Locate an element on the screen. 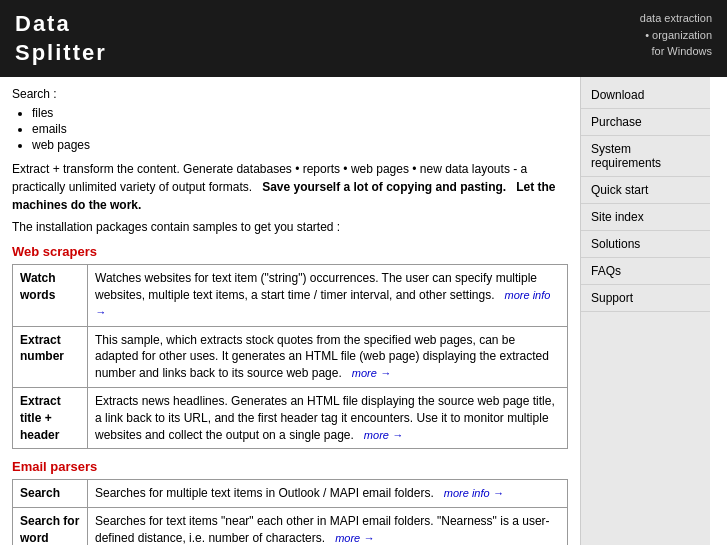  search-label: Search : is located at coordinates (290, 94).